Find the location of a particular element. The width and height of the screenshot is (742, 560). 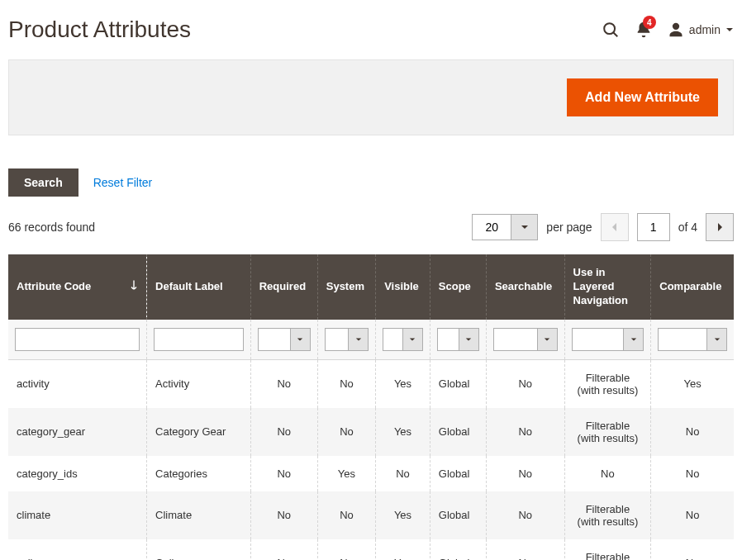

records-count: 66 records found is located at coordinates (51, 227).